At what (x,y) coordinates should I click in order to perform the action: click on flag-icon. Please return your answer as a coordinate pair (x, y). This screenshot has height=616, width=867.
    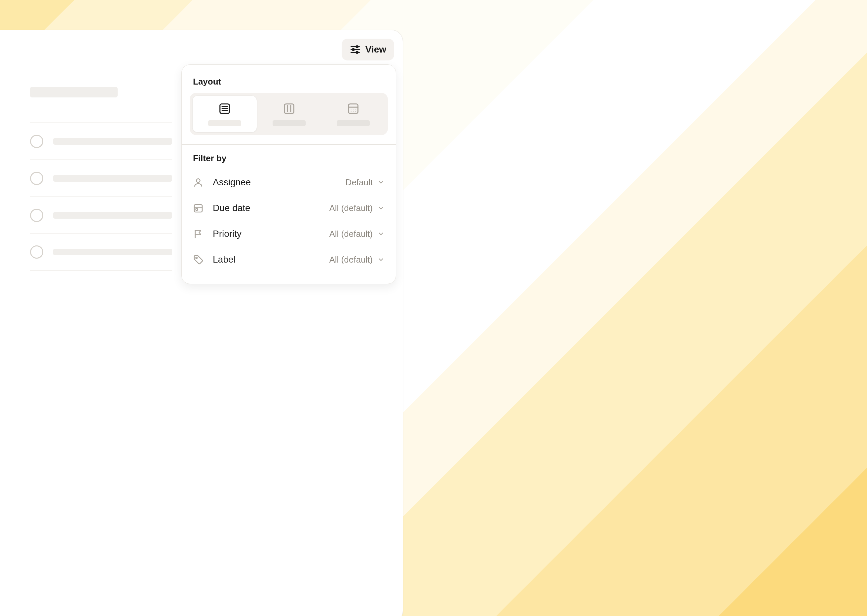
    Looking at the image, I should click on (201, 234).